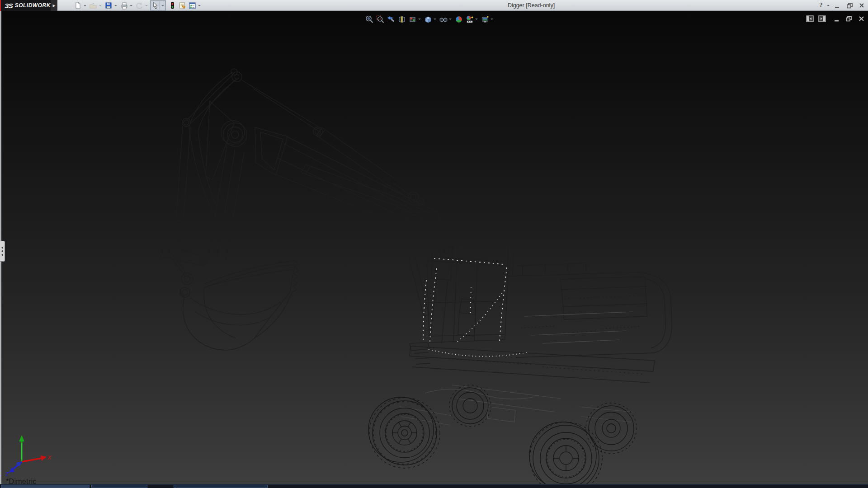 Image resolution: width=868 pixels, height=488 pixels. I want to click on new-document-button, so click(80, 5).